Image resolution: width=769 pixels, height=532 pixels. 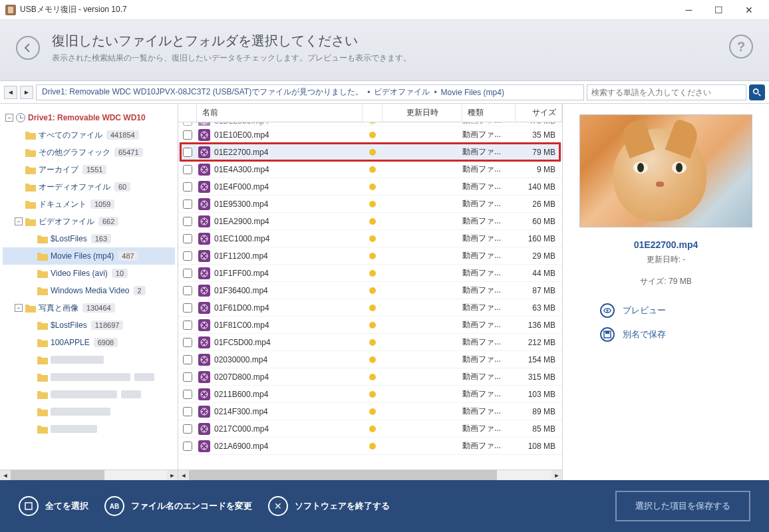 I want to click on file-row: 0211B600.mp4 動画ファ... 103 MB, so click(x=370, y=394).